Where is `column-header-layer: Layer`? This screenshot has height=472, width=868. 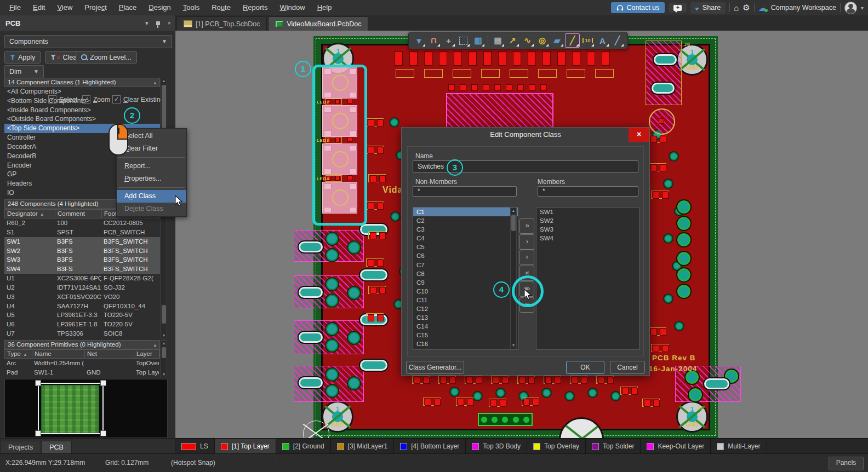
column-header-layer: Layer is located at coordinates (147, 354).